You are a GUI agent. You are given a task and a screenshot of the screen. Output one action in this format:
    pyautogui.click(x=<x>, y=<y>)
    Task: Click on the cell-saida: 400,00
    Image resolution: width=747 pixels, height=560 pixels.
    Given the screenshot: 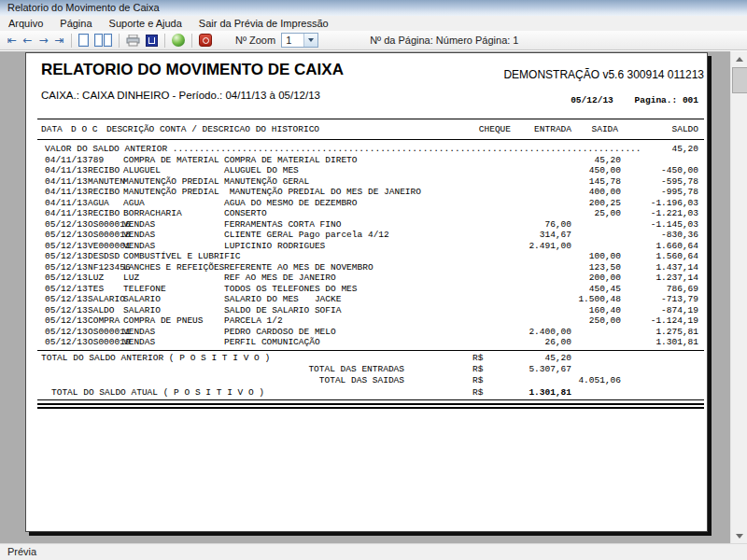 What is the action you would take?
    pyautogui.click(x=605, y=192)
    